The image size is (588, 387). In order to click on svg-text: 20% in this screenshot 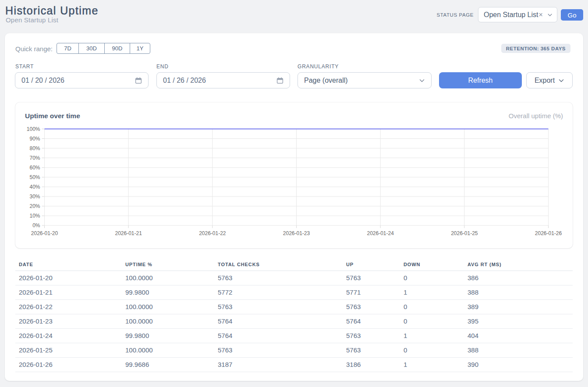, I will do `click(35, 206)`.